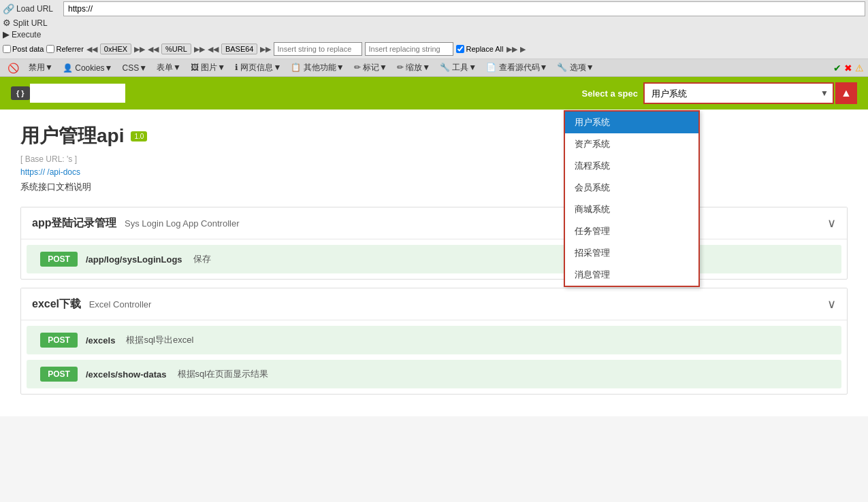 The width and height of the screenshot is (868, 502). I want to click on method-badge-1-0: POST, so click(59, 340).